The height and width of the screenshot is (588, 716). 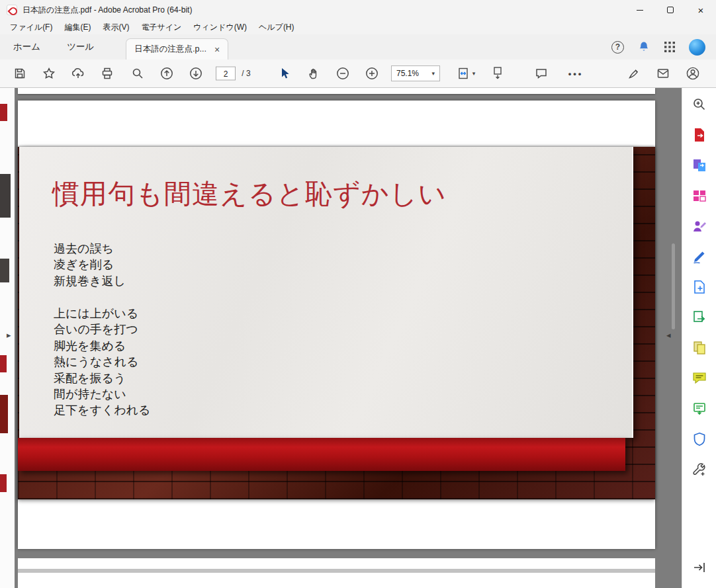 I want to click on copy-pages-icon, so click(x=699, y=348).